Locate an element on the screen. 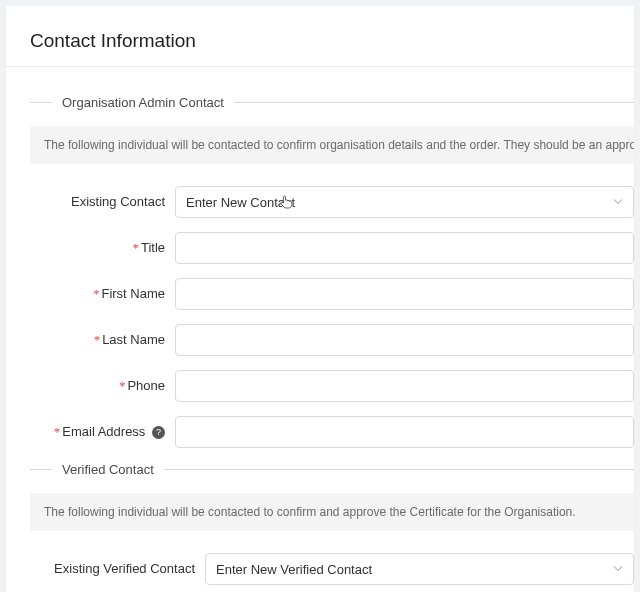 The height and width of the screenshot is (592, 640). existing-contact-value: Enter New Contact is located at coordinates (240, 202).